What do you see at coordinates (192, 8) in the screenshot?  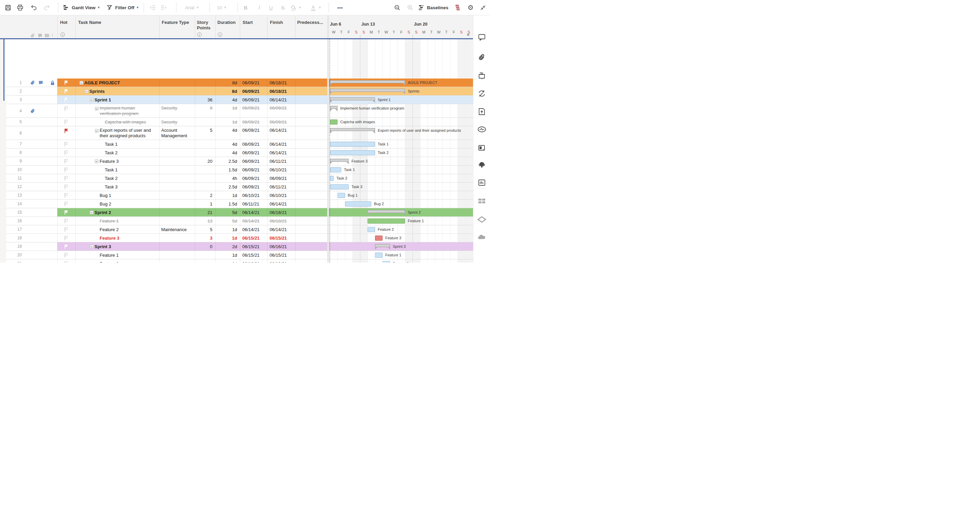 I see `font-family-select: Arial ▼` at bounding box center [192, 8].